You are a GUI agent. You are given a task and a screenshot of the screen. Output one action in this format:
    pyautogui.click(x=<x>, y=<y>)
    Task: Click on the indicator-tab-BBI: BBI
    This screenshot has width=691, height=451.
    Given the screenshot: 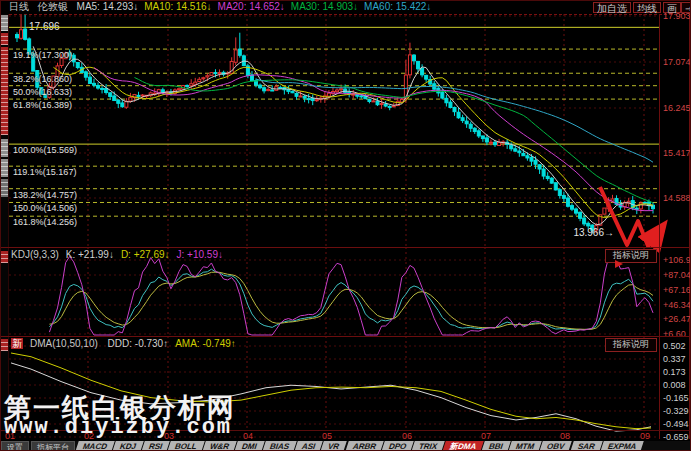 What is the action you would take?
    pyautogui.click(x=496, y=446)
    